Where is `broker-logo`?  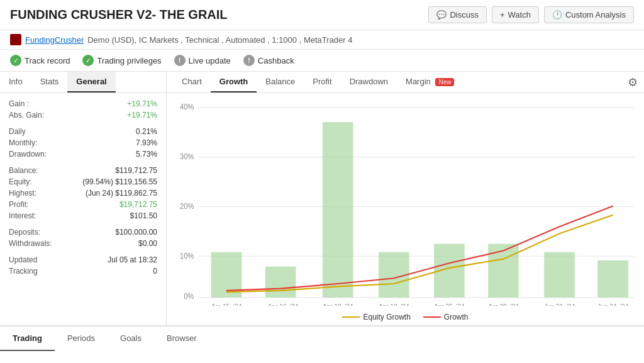 broker-logo is located at coordinates (16, 40).